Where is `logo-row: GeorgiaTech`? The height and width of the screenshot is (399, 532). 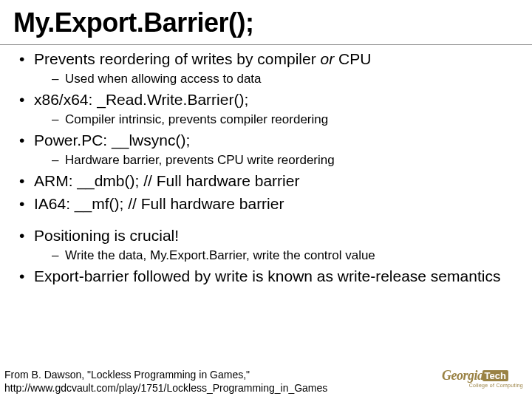
logo-row: GeorgiaTech is located at coordinates (482, 375).